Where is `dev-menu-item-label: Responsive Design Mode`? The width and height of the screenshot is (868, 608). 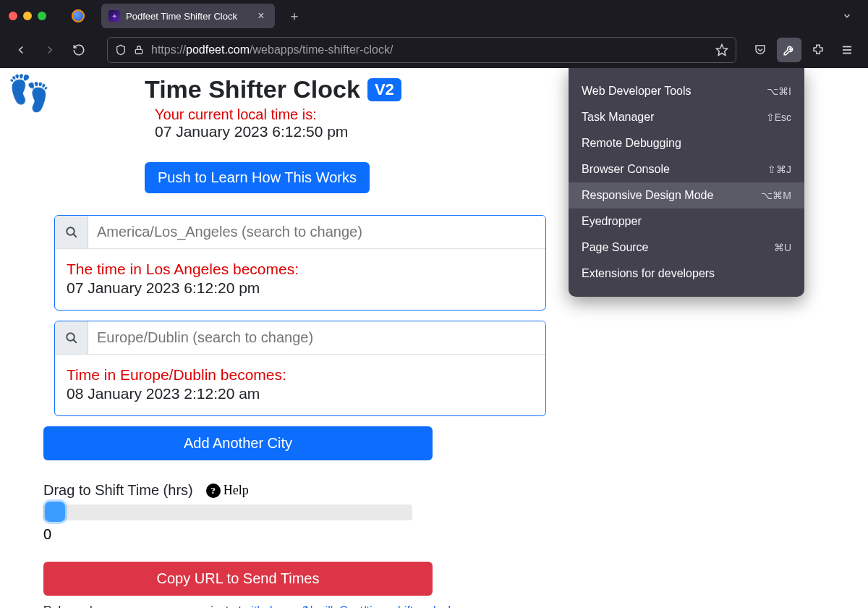 dev-menu-item-label: Responsive Design Mode is located at coordinates (647, 195).